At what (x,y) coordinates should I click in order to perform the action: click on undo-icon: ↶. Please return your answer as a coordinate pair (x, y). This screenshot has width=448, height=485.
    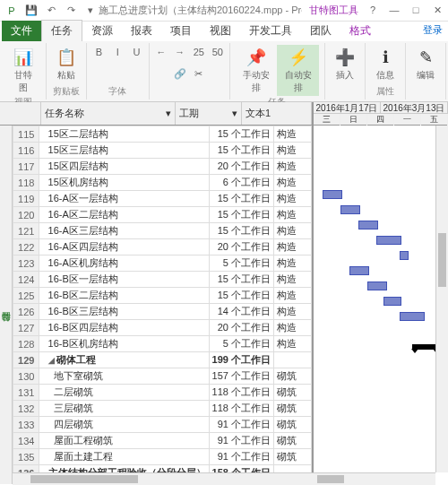
    Looking at the image, I should click on (51, 11).